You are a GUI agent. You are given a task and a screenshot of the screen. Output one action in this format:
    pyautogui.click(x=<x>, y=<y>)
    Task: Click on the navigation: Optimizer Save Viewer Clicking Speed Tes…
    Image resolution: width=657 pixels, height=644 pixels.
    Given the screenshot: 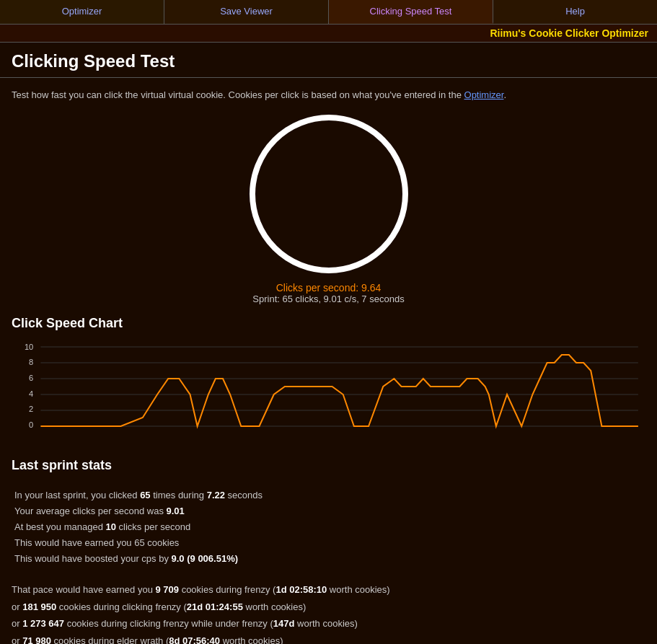 What is the action you would take?
    pyautogui.click(x=329, y=12)
    